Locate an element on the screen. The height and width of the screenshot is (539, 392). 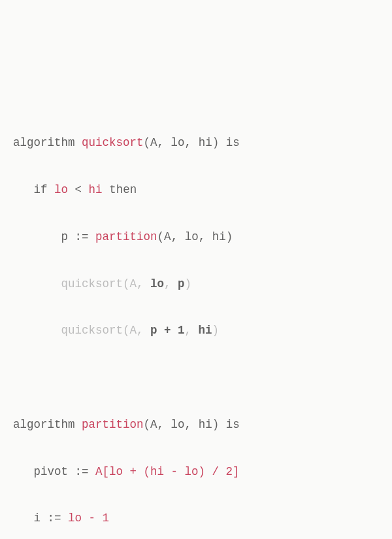
code-line: pivot := A[lo + (hi - lo) / 2] is located at coordinates (196, 472).